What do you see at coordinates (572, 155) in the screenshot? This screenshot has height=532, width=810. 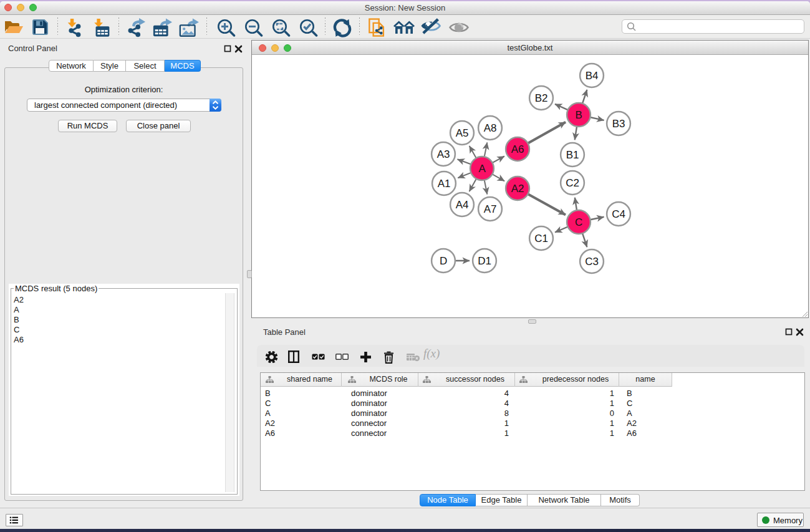 I see `svg-text: B1` at bounding box center [572, 155].